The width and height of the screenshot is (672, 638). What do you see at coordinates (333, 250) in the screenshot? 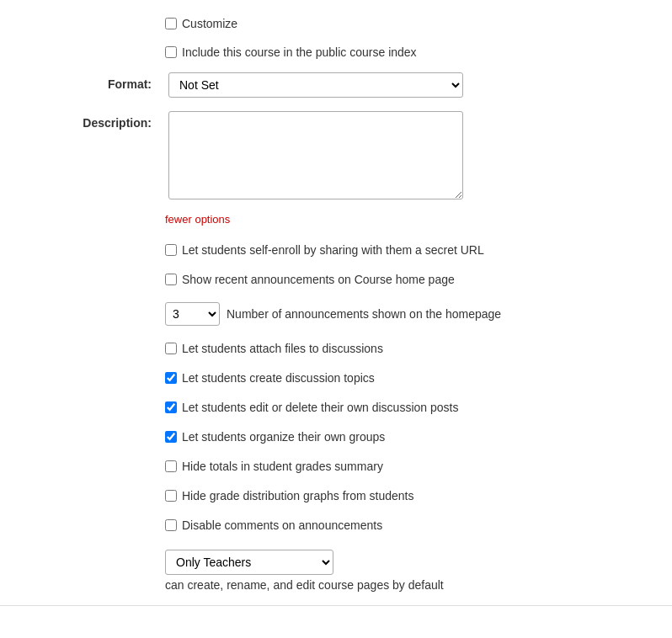
I see `self-enroll-label: Let students self-enroll by sharing with…` at bounding box center [333, 250].